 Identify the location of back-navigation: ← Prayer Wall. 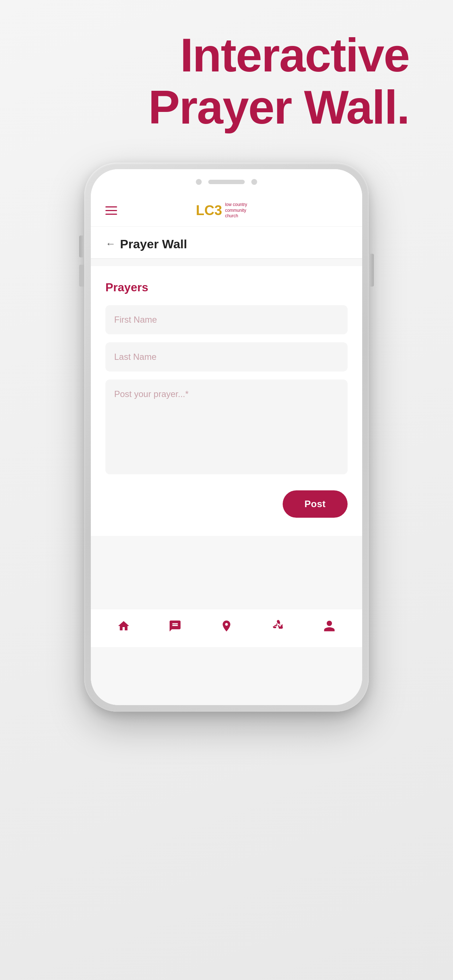
(226, 243).